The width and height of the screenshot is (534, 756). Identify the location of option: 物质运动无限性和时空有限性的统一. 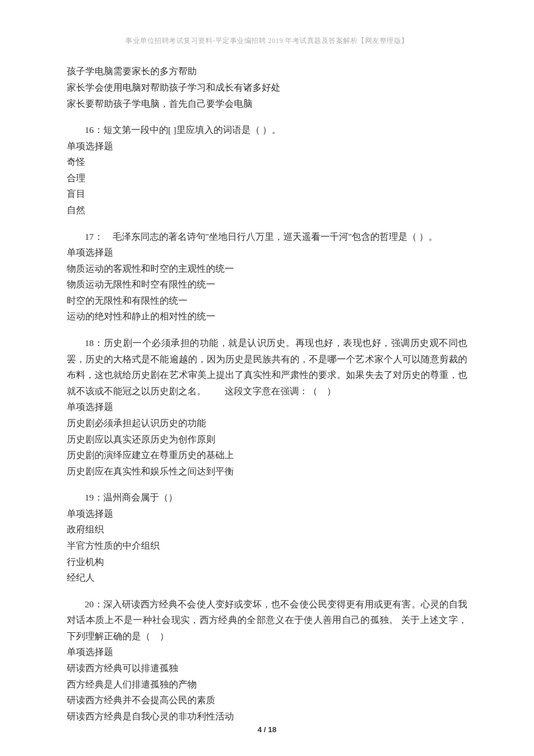
(267, 285).